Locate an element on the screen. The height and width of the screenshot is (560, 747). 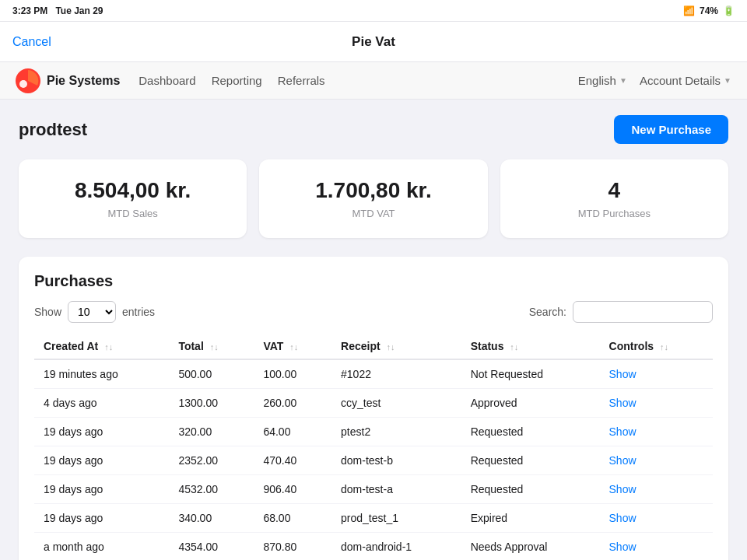
mtd-purchases-label: MTD Purchases is located at coordinates (615, 213).